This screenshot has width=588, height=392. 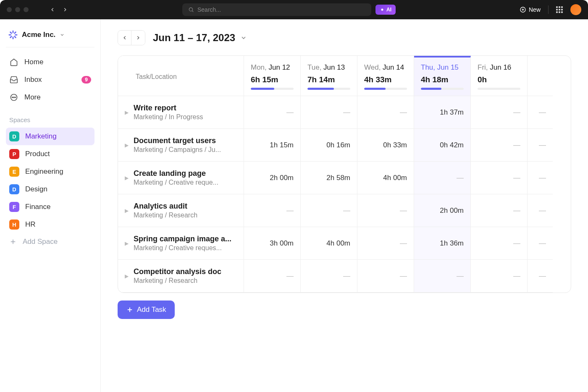 What do you see at coordinates (443, 76) in the screenshot?
I see `day-header: Thu, Jun 15 4h 18m` at bounding box center [443, 76].